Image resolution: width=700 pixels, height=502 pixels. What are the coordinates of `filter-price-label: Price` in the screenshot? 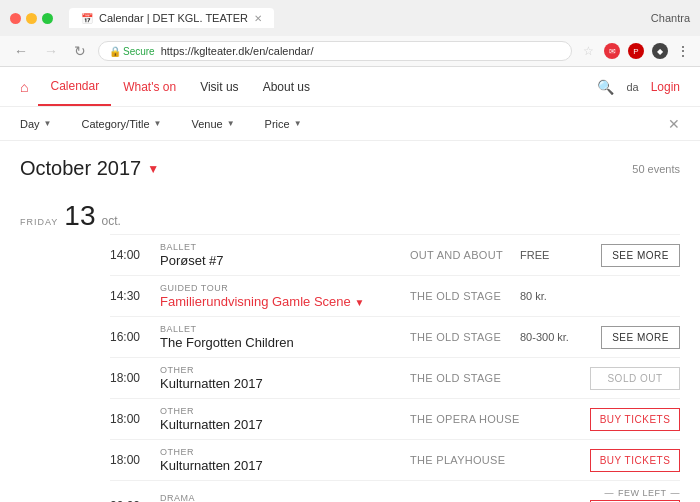 It's located at (278, 124).